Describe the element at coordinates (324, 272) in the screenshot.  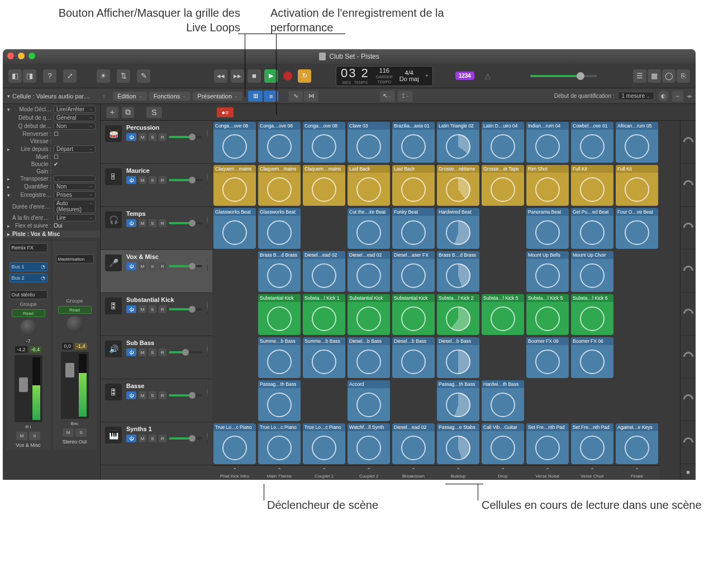
I see `loop-cell: Diesel…ead 02` at that location.